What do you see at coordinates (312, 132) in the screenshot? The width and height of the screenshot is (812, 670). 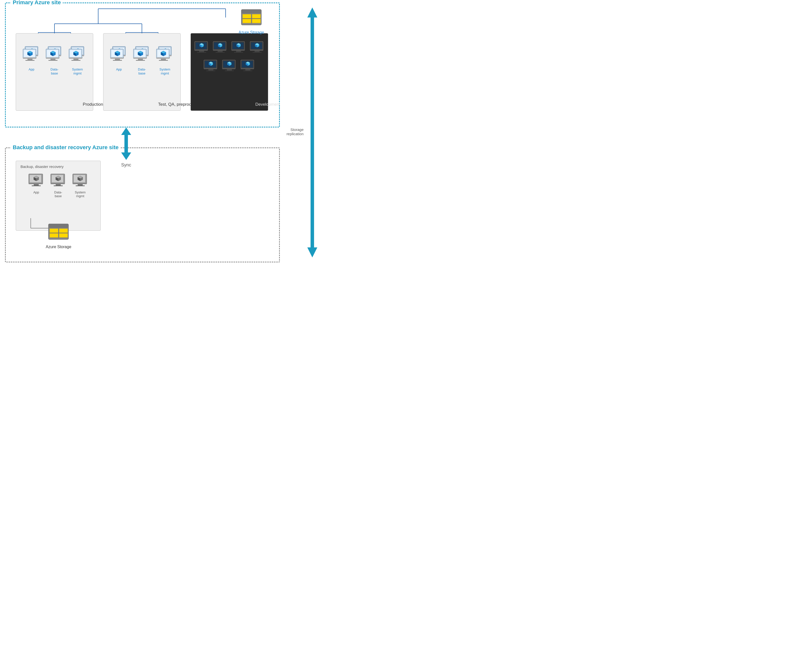 I see `storage-replication-arrow` at bounding box center [312, 132].